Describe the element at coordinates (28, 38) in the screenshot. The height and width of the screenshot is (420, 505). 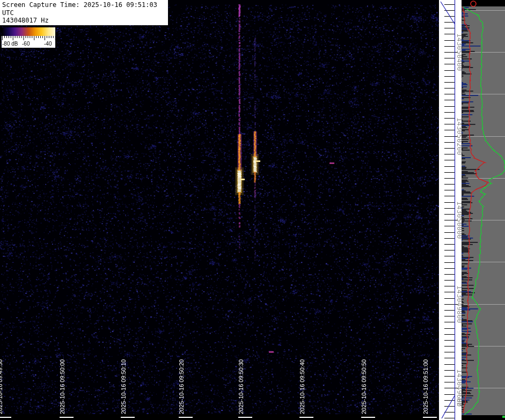
I see `intensity-colorbar: -80 dB -60 -40` at that location.